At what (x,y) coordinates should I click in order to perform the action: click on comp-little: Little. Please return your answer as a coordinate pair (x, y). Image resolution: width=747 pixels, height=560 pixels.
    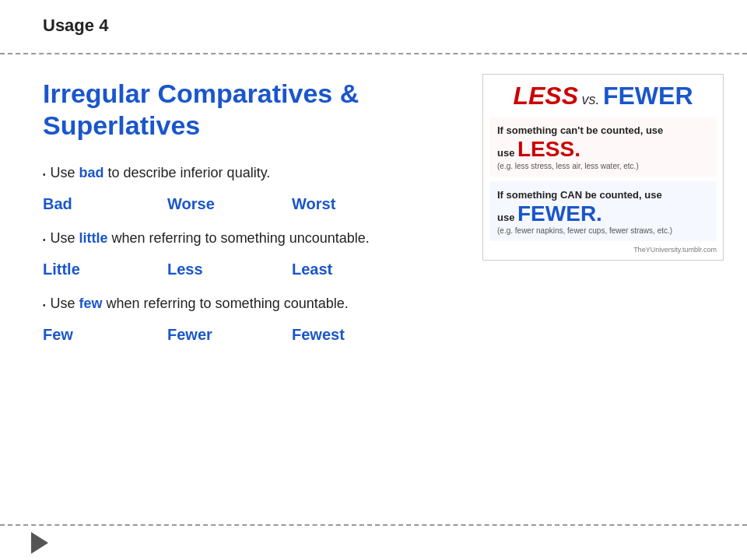
    Looking at the image, I should click on (105, 269).